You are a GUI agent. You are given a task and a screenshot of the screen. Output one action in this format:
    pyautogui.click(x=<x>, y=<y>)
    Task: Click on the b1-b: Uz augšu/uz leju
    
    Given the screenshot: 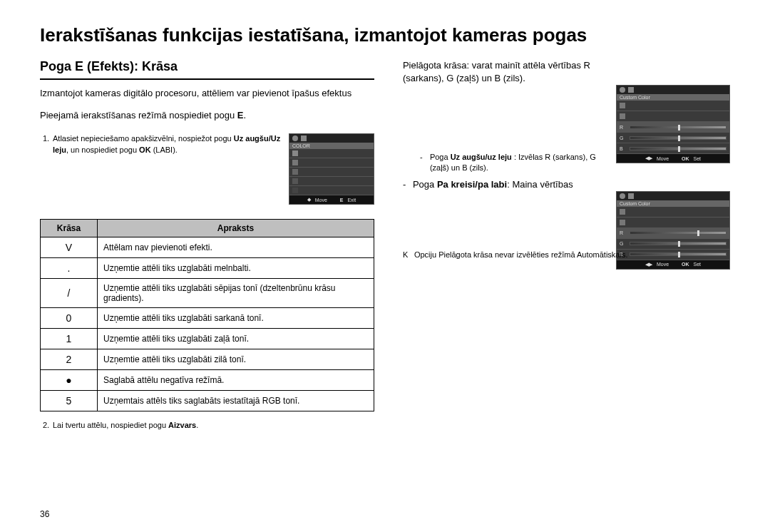 What is the action you would take?
    pyautogui.click(x=481, y=157)
    